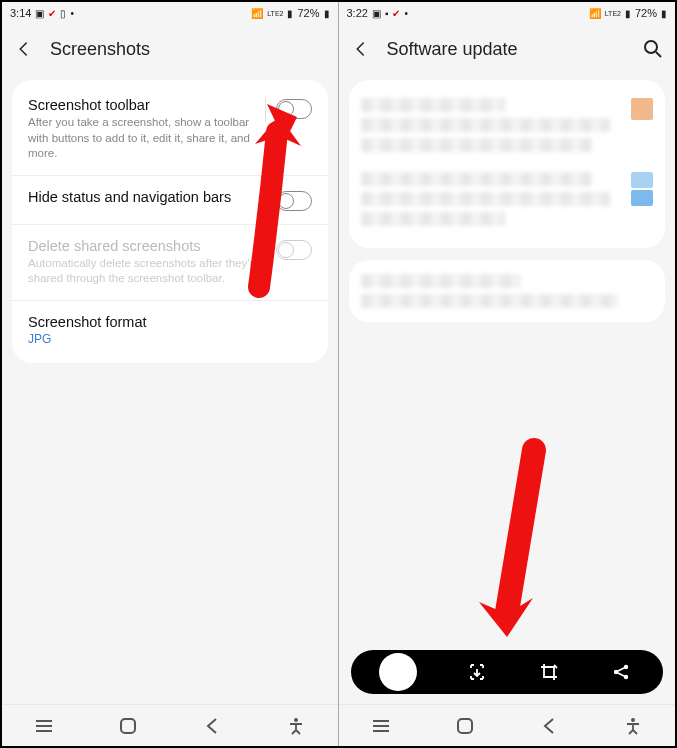 The width and height of the screenshot is (677, 748). What do you see at coordinates (146, 105) in the screenshot?
I see `setting-title: Screenshot toolbar` at bounding box center [146, 105].